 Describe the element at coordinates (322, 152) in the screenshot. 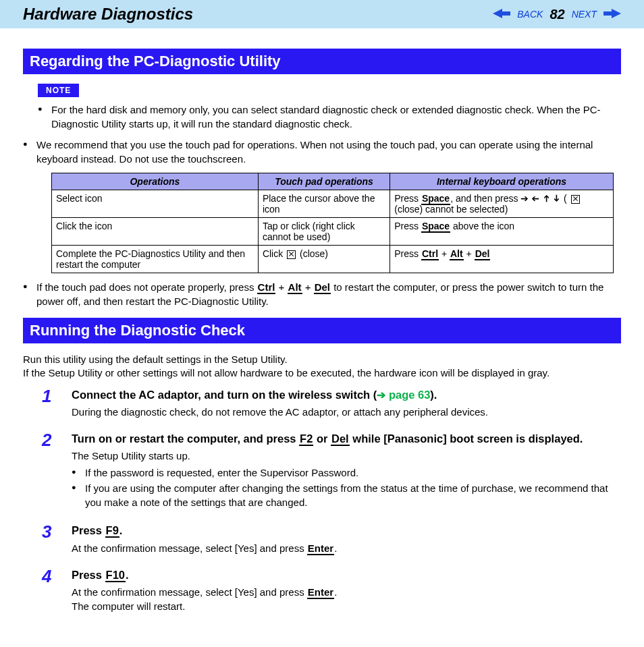

I see `bullet-list: We recommend that you use the touch pad …` at that location.